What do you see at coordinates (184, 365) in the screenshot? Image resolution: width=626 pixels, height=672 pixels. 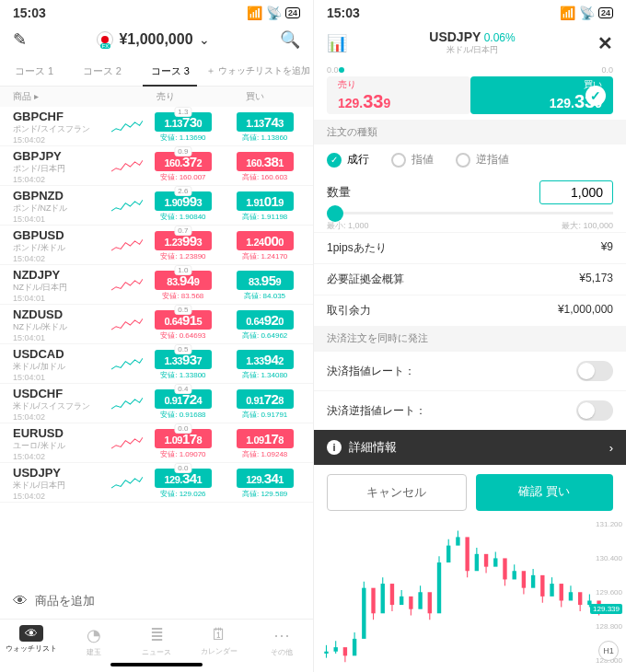 I see `sell-price-col: 0.5 1.33937 安値: 1.33800` at bounding box center [184, 365].